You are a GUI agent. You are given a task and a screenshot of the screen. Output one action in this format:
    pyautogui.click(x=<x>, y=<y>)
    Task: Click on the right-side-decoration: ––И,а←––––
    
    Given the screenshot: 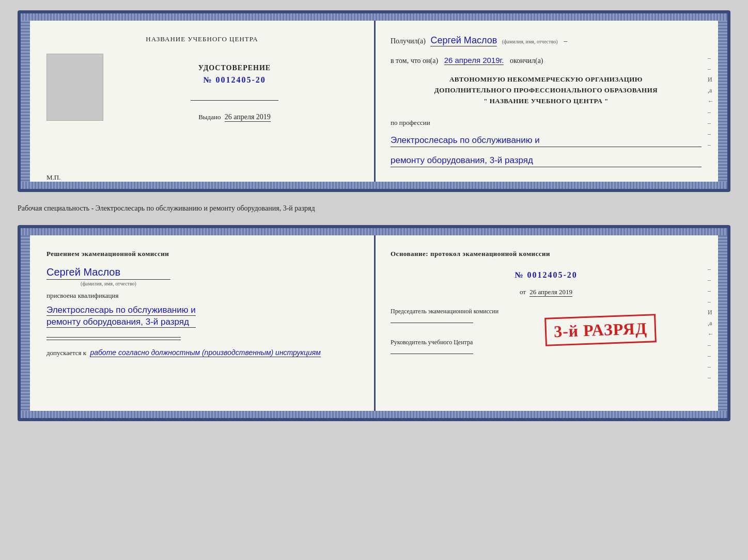 What is the action you would take?
    pyautogui.click(x=711, y=101)
    